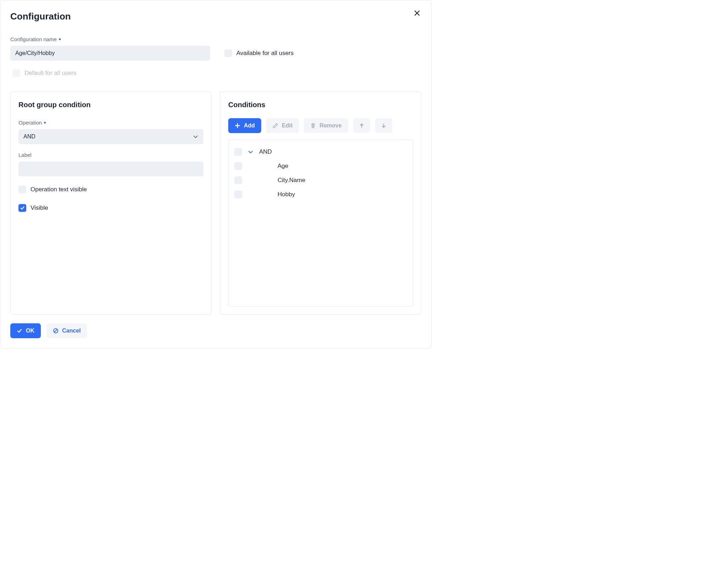  What do you see at coordinates (40, 16) in the screenshot?
I see `dialog-title: Configuration` at bounding box center [40, 16].